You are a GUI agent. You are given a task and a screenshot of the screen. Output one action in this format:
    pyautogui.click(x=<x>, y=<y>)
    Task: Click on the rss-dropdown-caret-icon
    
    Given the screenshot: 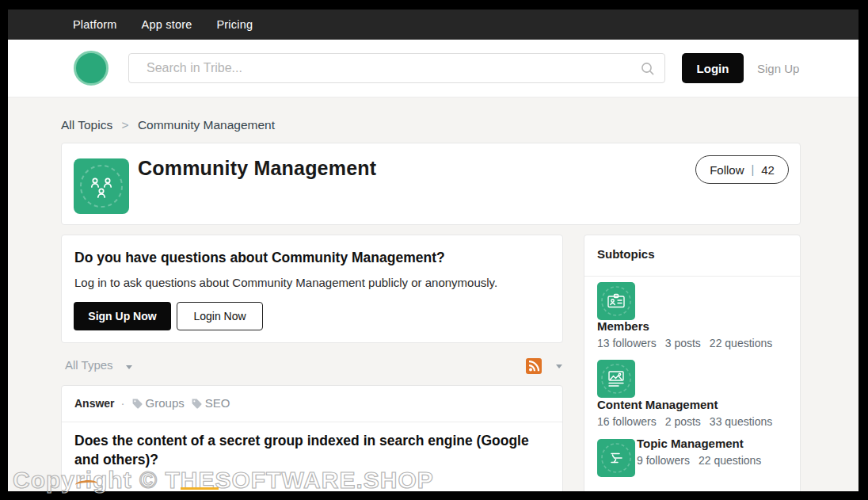 What is the action you would take?
    pyautogui.click(x=559, y=366)
    